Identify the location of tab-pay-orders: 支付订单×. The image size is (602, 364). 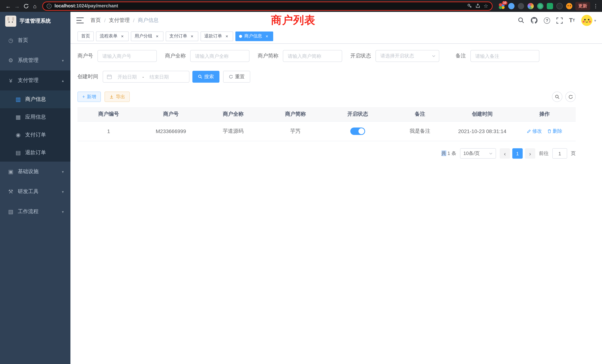
(182, 36).